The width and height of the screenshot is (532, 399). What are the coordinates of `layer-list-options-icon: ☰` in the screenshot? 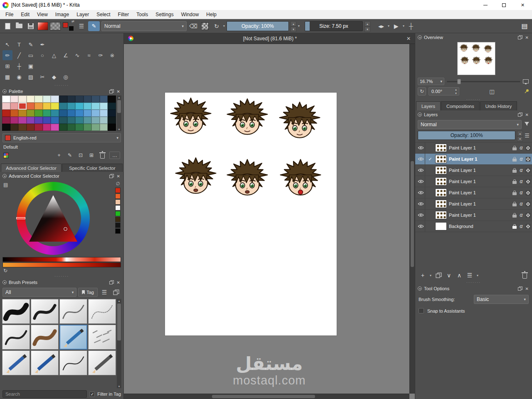 It's located at (527, 135).